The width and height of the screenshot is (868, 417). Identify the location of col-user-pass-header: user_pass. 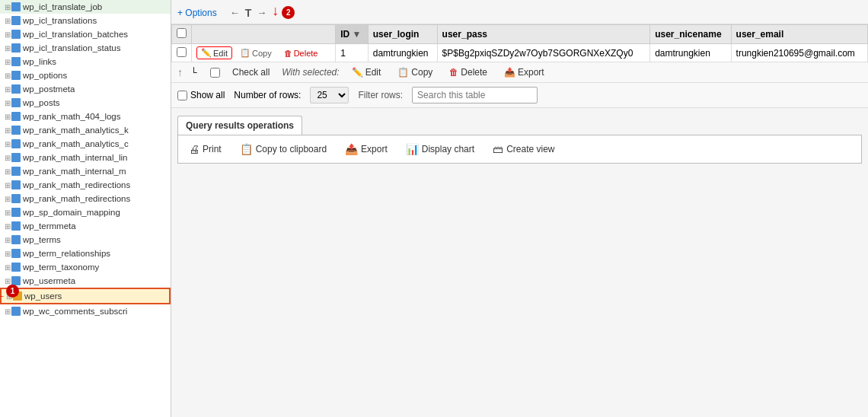
(544, 35).